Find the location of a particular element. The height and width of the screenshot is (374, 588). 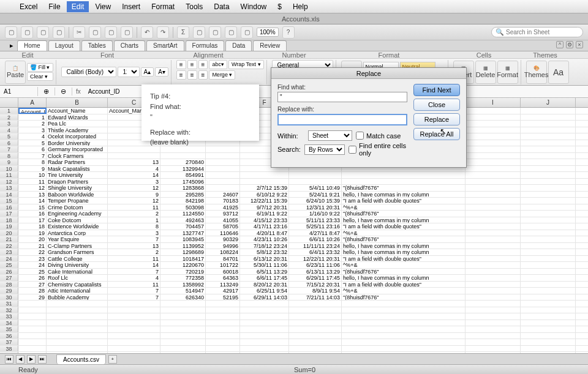

cell: 6/13/12 20:31 is located at coordinates (265, 259).